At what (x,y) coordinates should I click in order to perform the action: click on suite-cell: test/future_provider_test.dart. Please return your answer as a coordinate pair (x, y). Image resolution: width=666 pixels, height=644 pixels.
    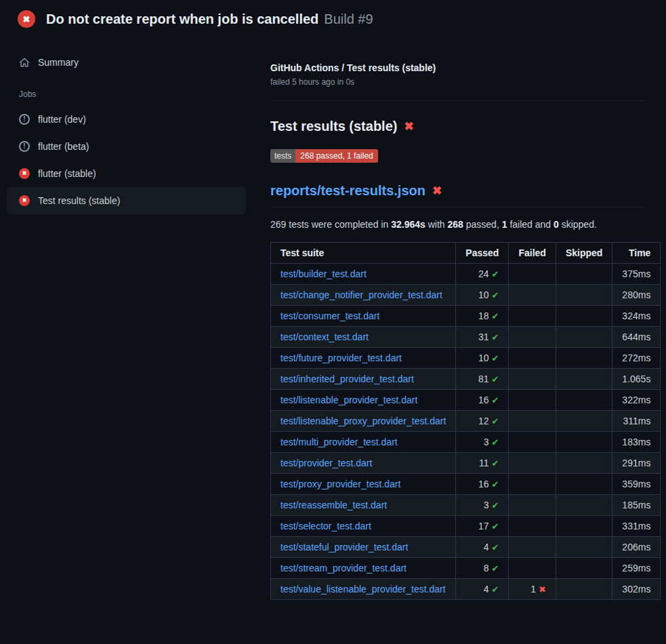
    Looking at the image, I should click on (363, 358).